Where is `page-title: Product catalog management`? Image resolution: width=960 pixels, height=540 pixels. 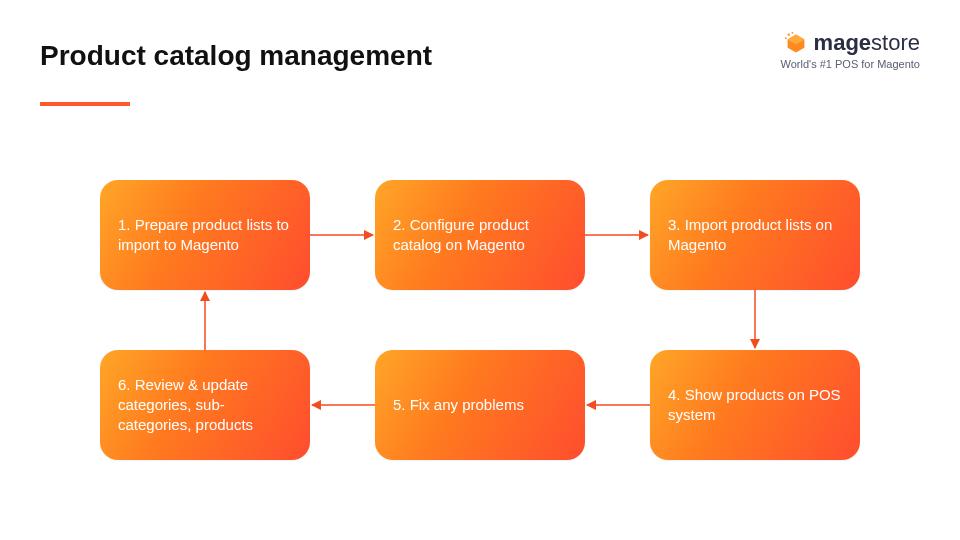
page-title: Product catalog management is located at coordinates (236, 56).